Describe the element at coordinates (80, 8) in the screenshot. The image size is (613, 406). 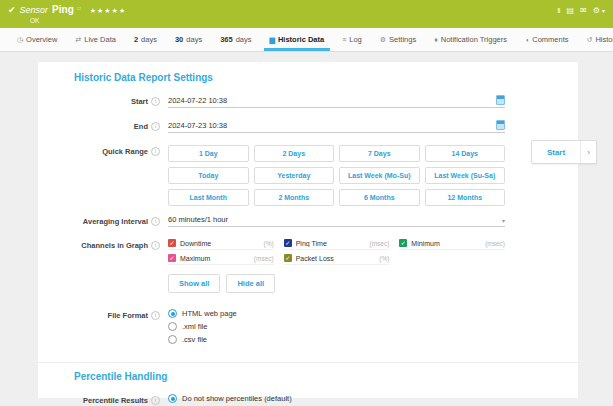
I see `sensor-badge-icon: □` at that location.